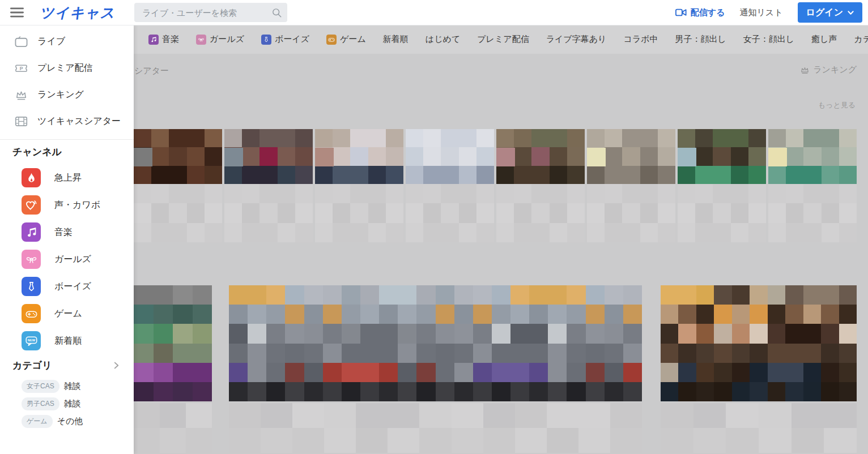 The image size is (868, 454). I want to click on login-label: ログイン, so click(825, 12).